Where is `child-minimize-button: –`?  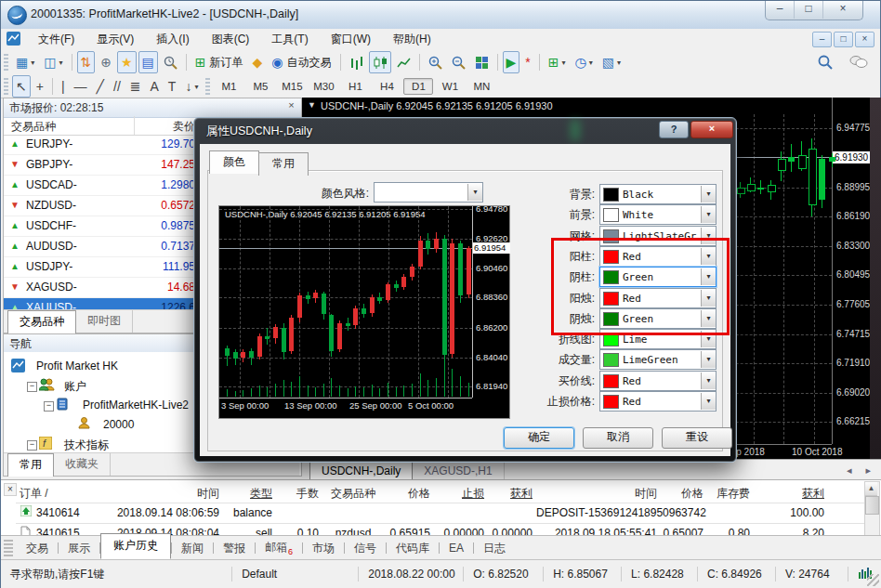 child-minimize-button: – is located at coordinates (822, 39).